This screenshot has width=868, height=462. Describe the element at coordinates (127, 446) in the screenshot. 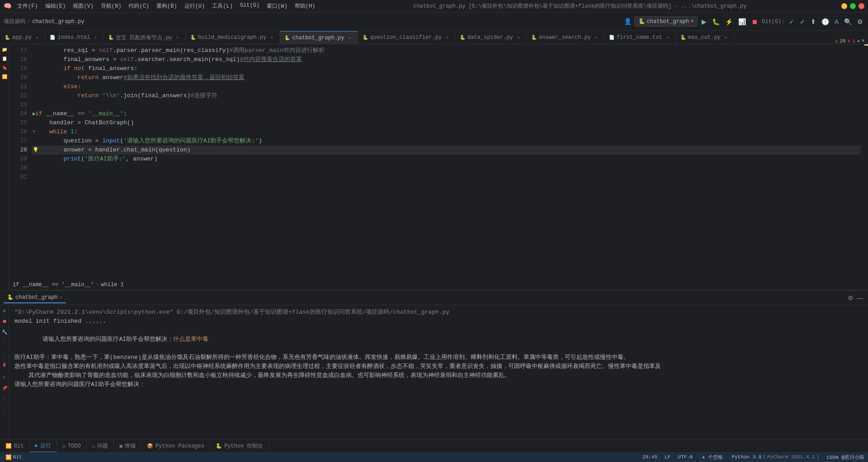

I see `btab-terminal: ▣ 终端` at that location.